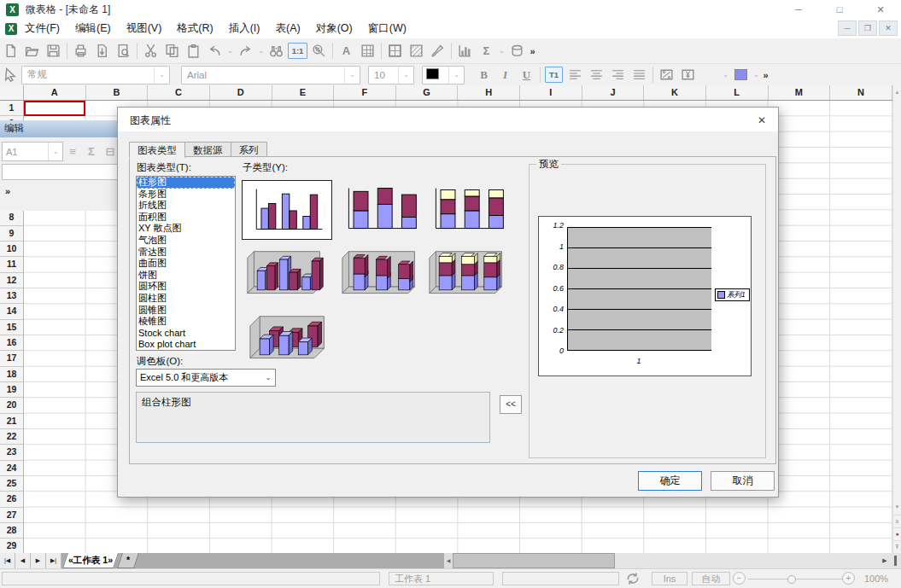  What do you see at coordinates (10, 51) in the screenshot?
I see `new-document-button` at bounding box center [10, 51].